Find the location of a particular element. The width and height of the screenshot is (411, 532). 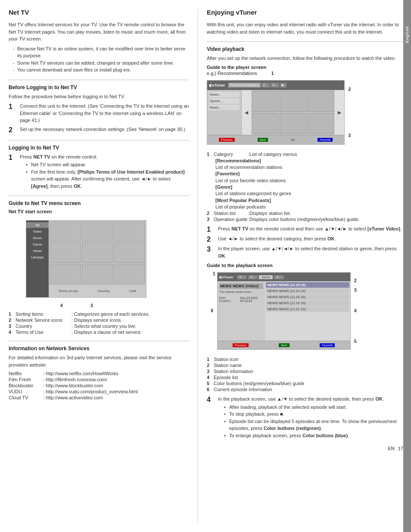

vscreen-label-3: 3 is located at coordinates (349, 135).